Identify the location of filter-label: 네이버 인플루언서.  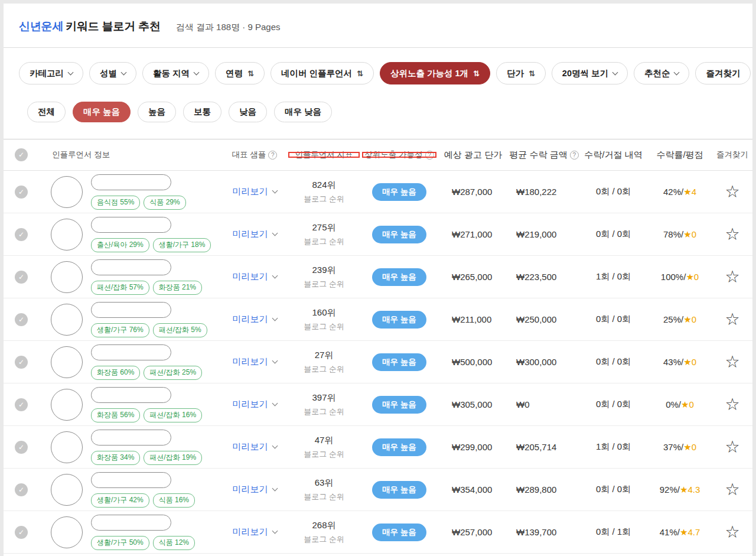
(317, 73).